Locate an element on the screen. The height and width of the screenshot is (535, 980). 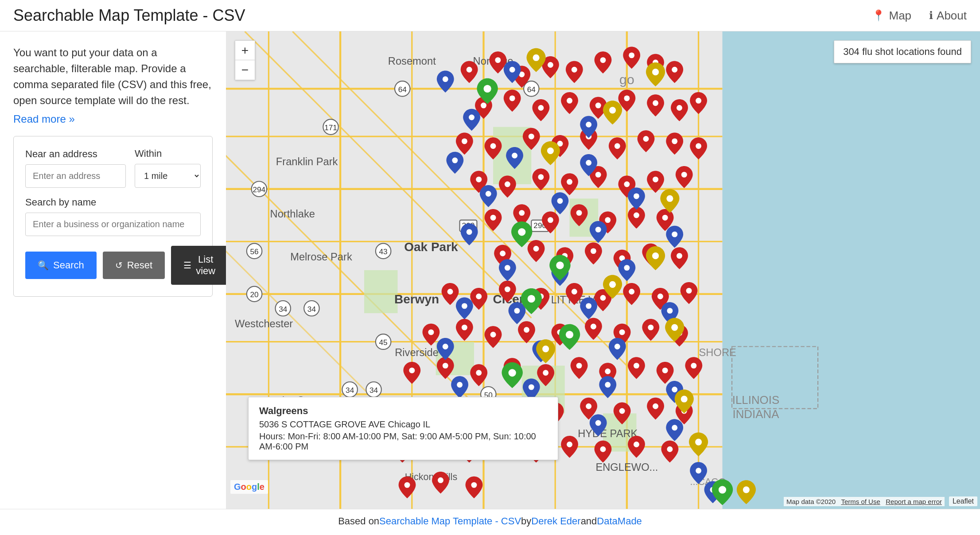
svg-text: 294 is located at coordinates (259, 190).